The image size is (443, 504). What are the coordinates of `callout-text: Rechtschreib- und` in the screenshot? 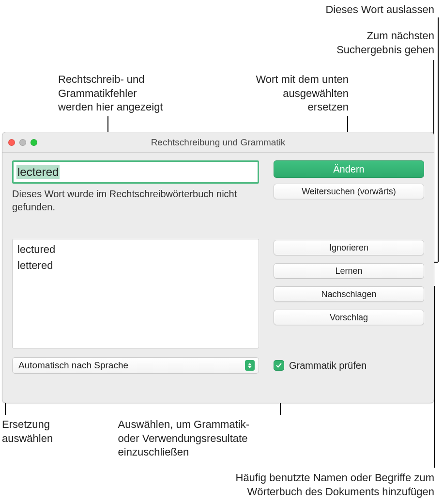 It's located at (110, 79).